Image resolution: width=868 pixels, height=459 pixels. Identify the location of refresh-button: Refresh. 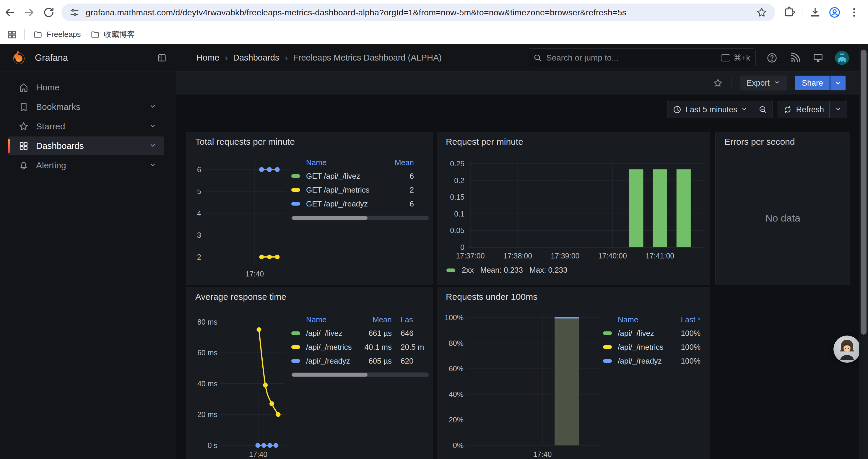
(804, 110).